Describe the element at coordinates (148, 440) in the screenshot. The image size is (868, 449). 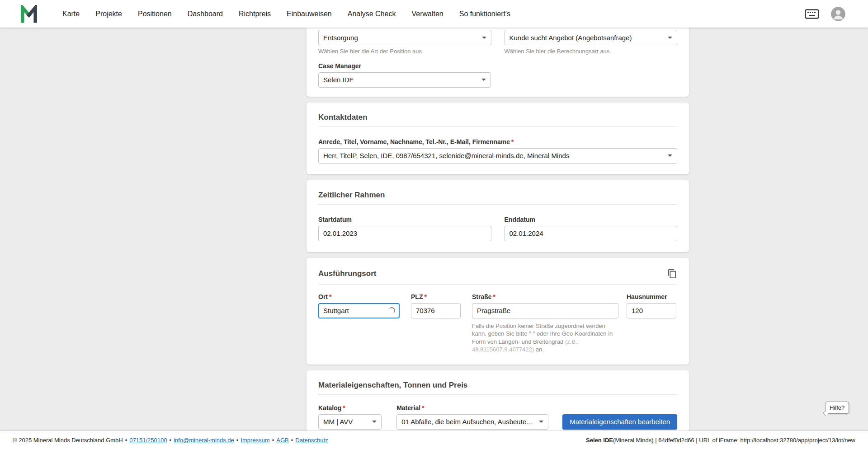
I see `footer-phone-link: 07151/250100` at that location.